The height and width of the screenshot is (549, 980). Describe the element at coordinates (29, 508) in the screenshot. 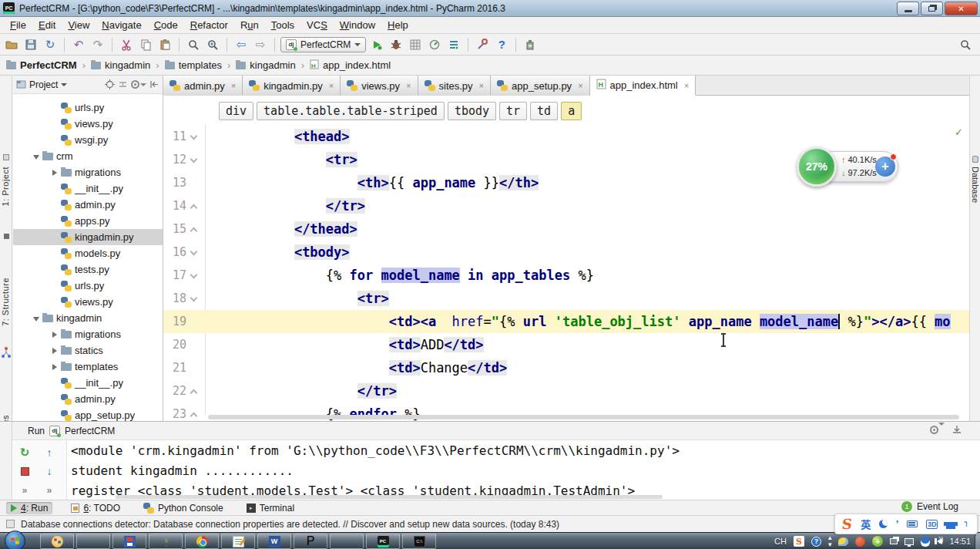

I see `toolwindow-4run: 4: Run` at that location.